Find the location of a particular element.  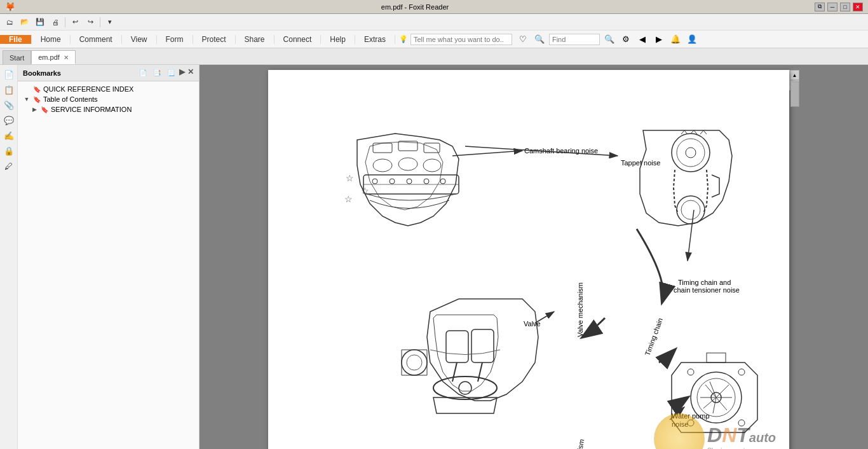

comments-icon: 💬 is located at coordinates (9, 120).